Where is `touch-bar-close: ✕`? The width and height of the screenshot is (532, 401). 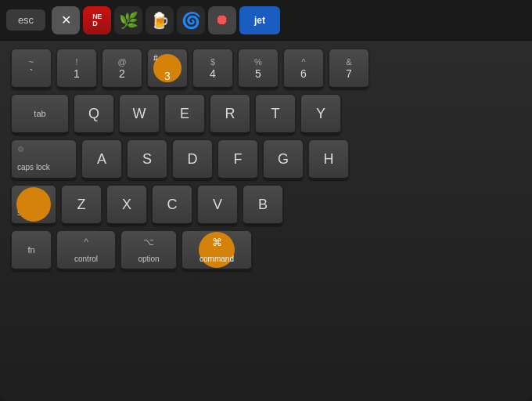
touch-bar-close: ✕ is located at coordinates (66, 20).